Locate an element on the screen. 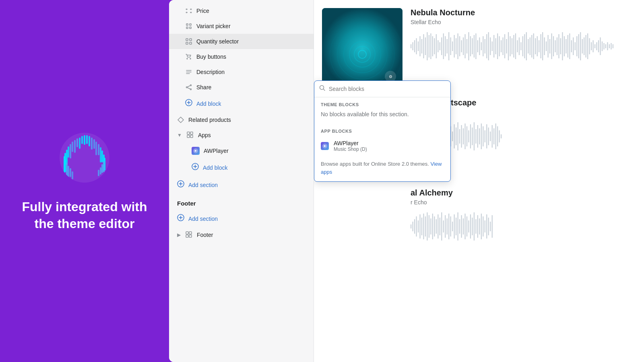 The width and height of the screenshot is (644, 362). sidebar-add-block-1: Add block is located at coordinates (242, 104).